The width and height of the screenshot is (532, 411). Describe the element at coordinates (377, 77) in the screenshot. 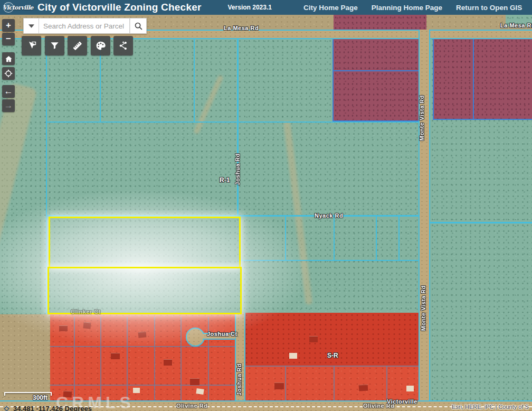

I see `zone-maroon-left-block` at that location.